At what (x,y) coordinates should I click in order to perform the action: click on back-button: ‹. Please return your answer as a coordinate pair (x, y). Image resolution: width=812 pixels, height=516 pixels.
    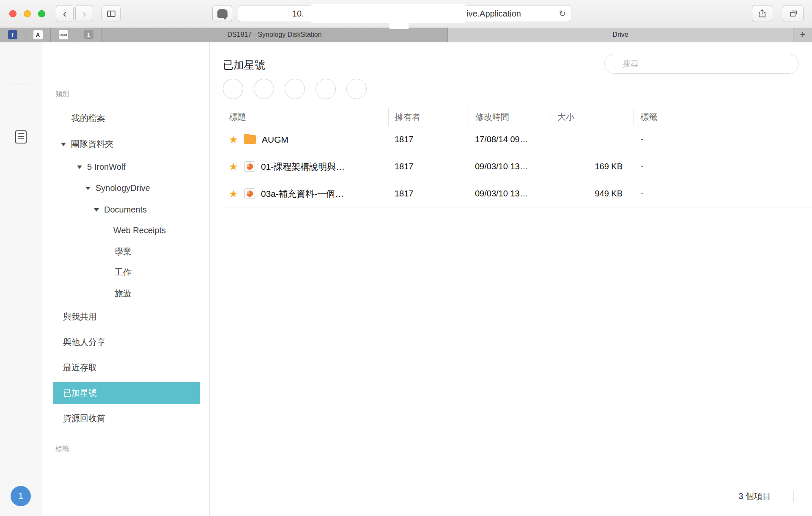
    Looking at the image, I should click on (65, 14).